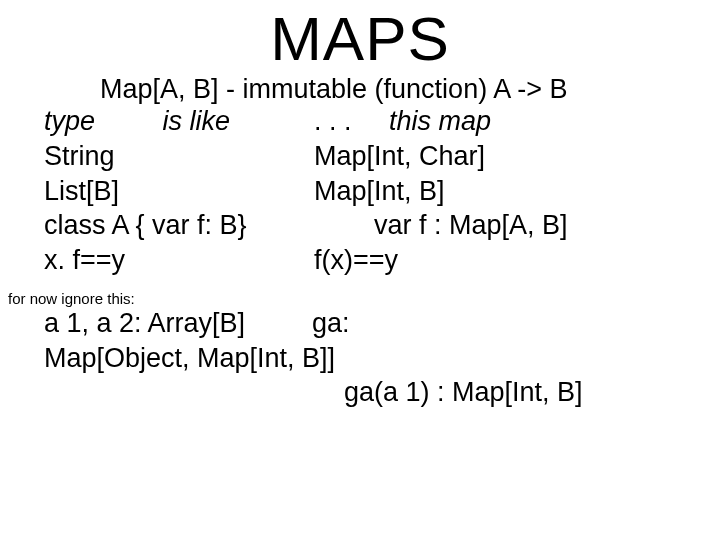 Image resolution: width=720 pixels, height=540 pixels. Describe the element at coordinates (364, 298) in the screenshot. I see `footnote: for now ignore this:` at that location.